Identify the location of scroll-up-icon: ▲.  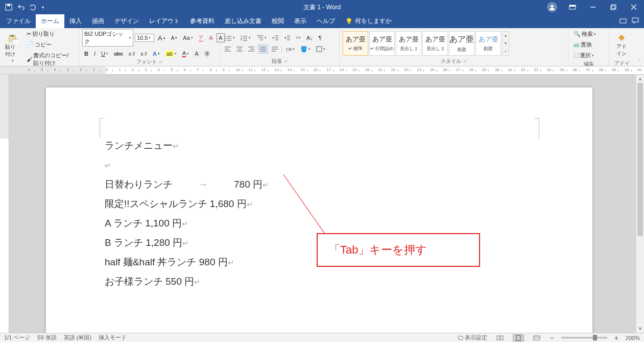
(640, 79).